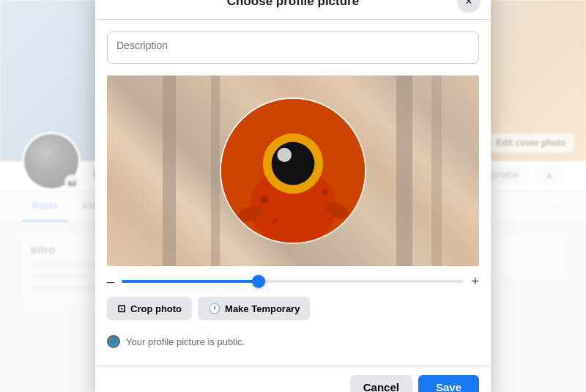 The height and width of the screenshot is (392, 586). Describe the element at coordinates (448, 384) in the screenshot. I see `save-button: Save` at that location.